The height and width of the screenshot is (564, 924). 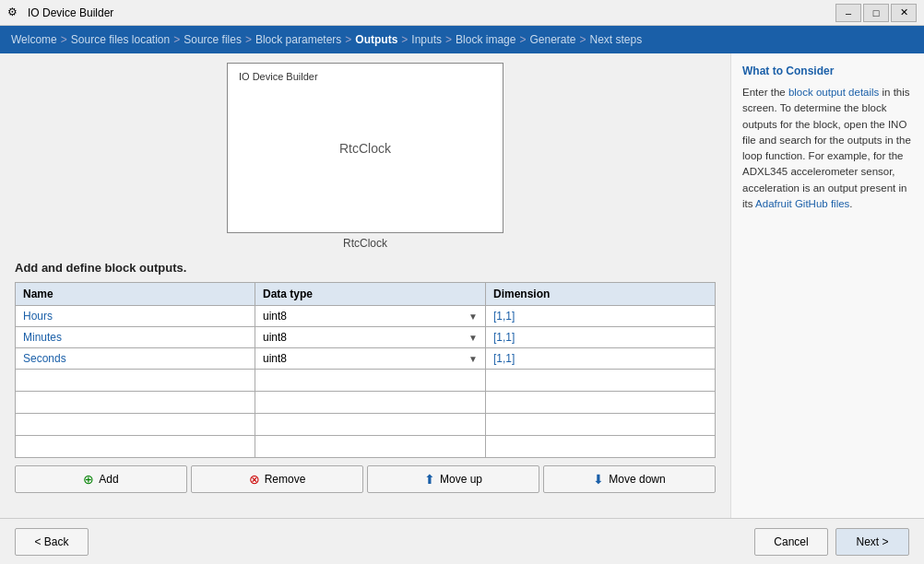 I want to click on move-down-label: Move down, so click(x=636, y=479).